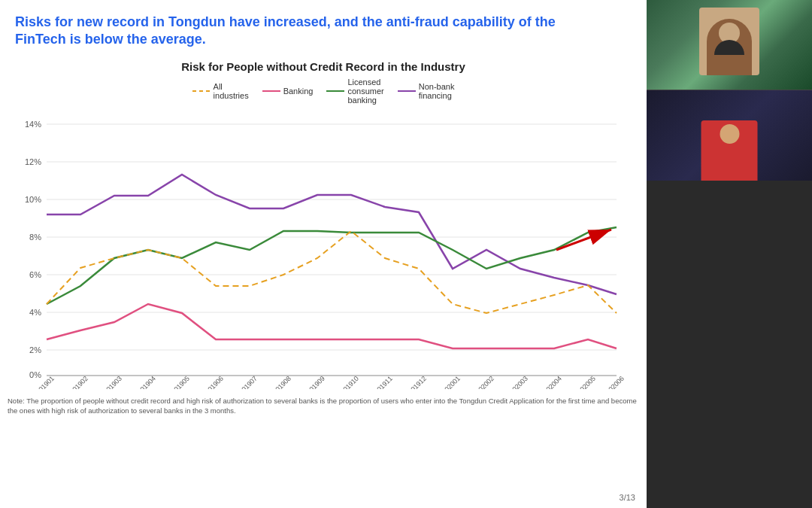 This screenshot has height=508, width=812. What do you see at coordinates (35, 375) in the screenshot?
I see `y-label-0: 0%` at bounding box center [35, 375].